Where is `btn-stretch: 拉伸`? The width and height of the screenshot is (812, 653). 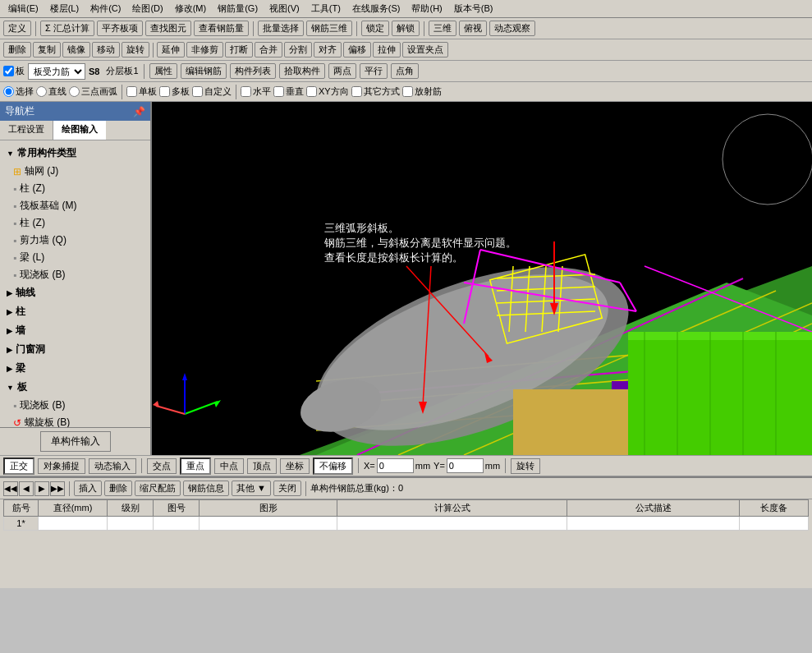 btn-stretch: 拉伸 is located at coordinates (387, 49).